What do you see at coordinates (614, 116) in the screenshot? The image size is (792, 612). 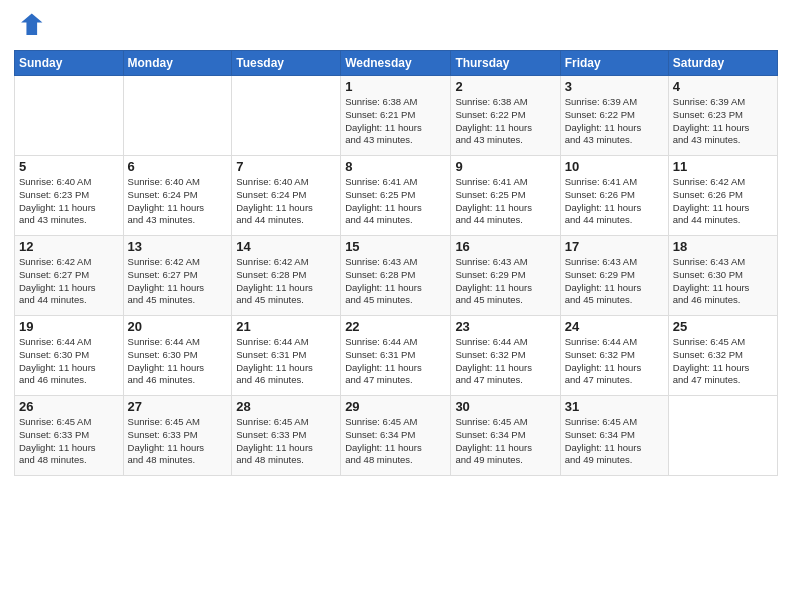 I see `calendar-cell: 3Sunrise: 6:39 AM Sunset: 6:22 PM Daylig…` at bounding box center [614, 116].